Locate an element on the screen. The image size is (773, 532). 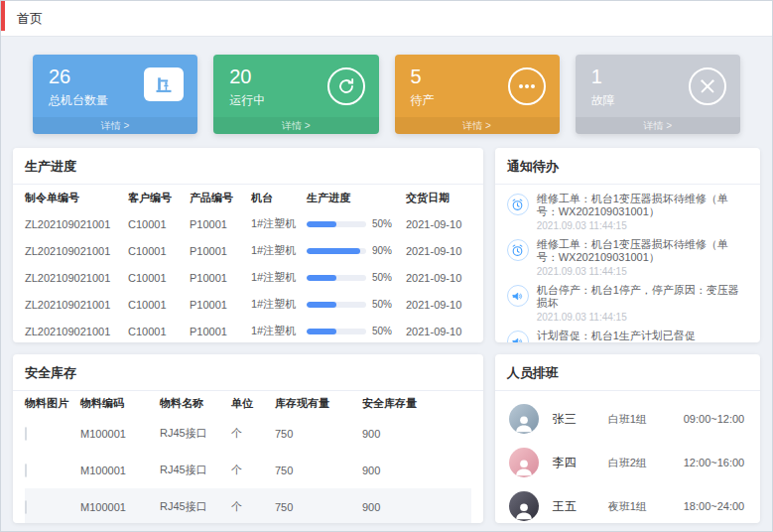
person-name: 王五 is located at coordinates (580, 506).